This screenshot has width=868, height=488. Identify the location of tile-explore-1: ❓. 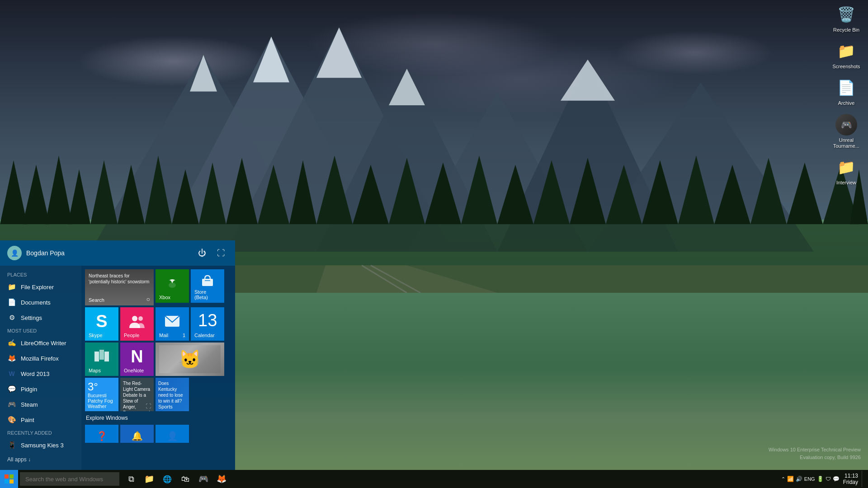
(102, 434).